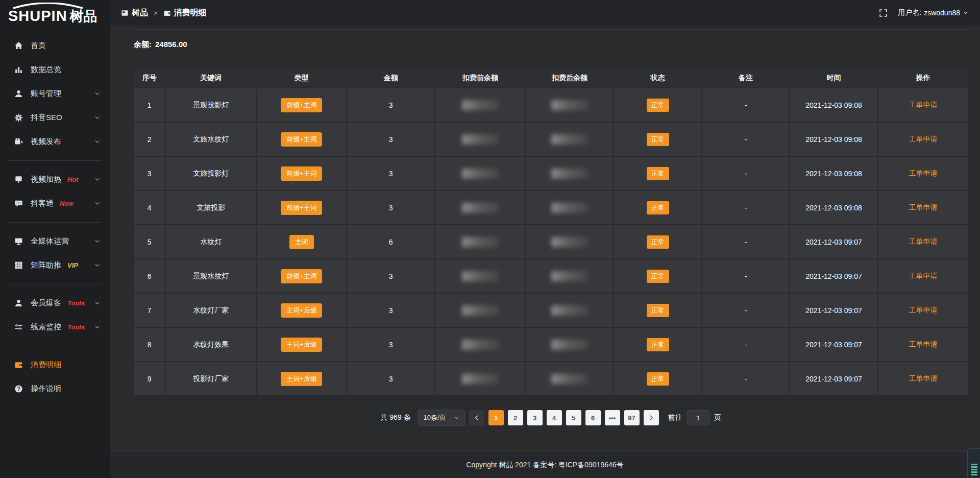 The height and width of the screenshot is (478, 980). What do you see at coordinates (535, 418) in the screenshot?
I see `page-button: 3` at bounding box center [535, 418].